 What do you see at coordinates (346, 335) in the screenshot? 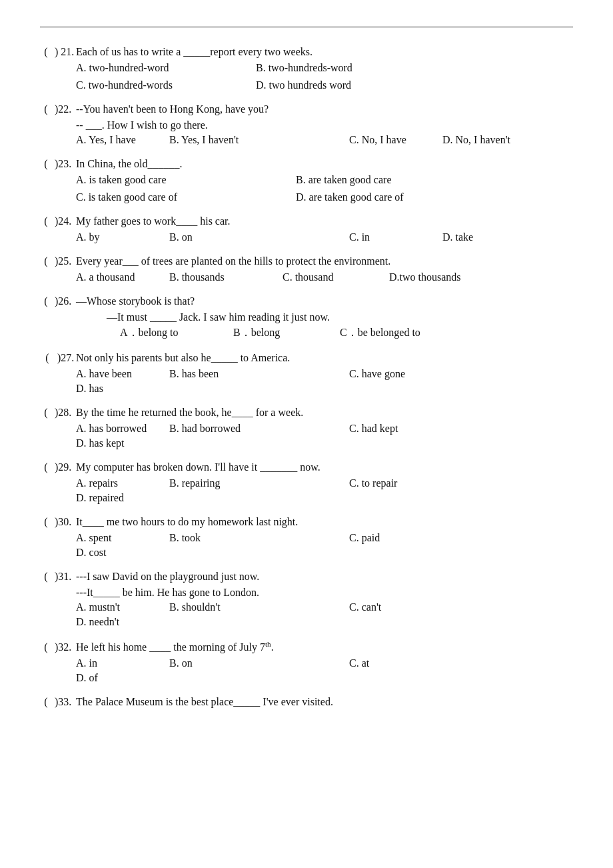
I see `options-26: A．belong to B．belong C．be belonged to` at bounding box center [346, 335].